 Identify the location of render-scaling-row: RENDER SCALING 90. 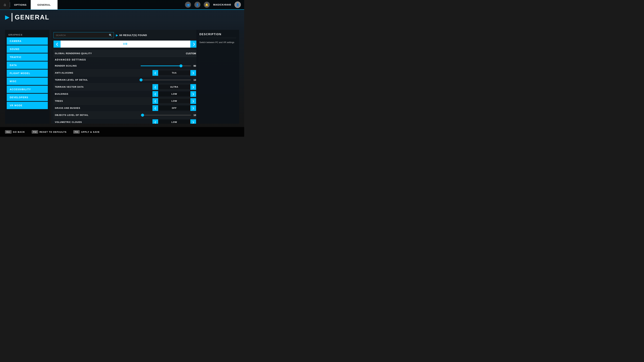
(126, 66).